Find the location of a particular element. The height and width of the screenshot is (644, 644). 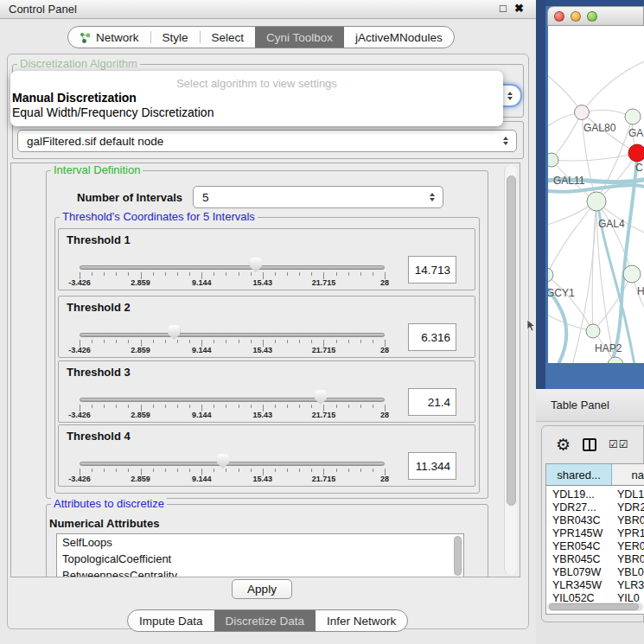

table-data-value: galFiltered.sif default node is located at coordinates (95, 142).